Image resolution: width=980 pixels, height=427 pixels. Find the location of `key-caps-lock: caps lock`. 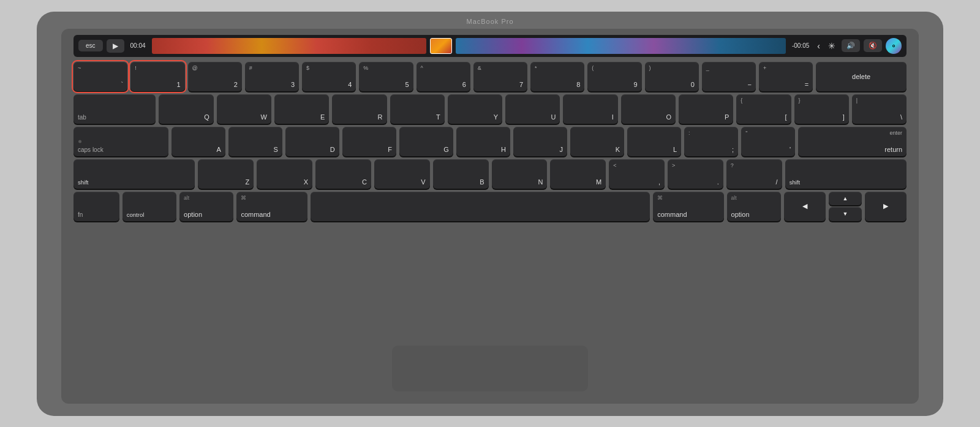

key-caps-lock: caps lock is located at coordinates (121, 142).